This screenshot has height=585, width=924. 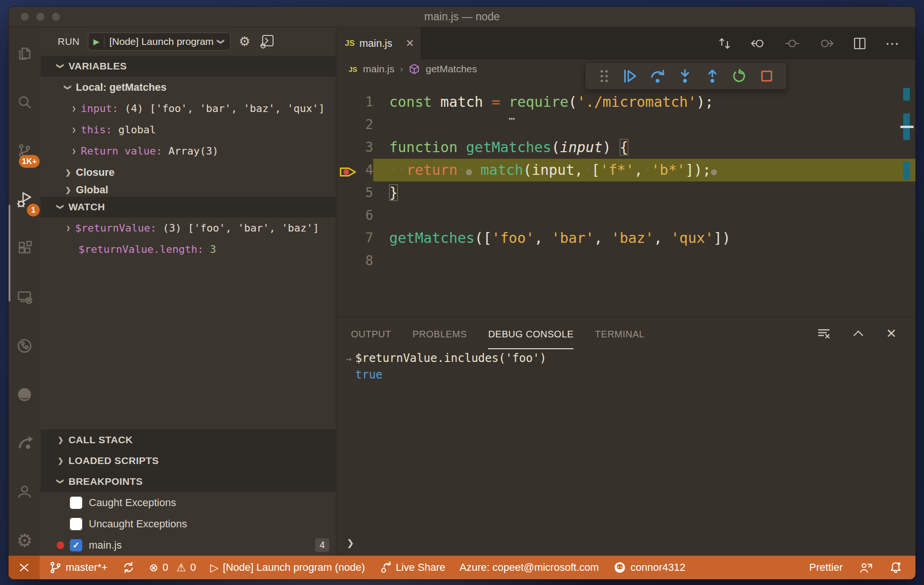 I want to click on feedback-icon, so click(x=866, y=568).